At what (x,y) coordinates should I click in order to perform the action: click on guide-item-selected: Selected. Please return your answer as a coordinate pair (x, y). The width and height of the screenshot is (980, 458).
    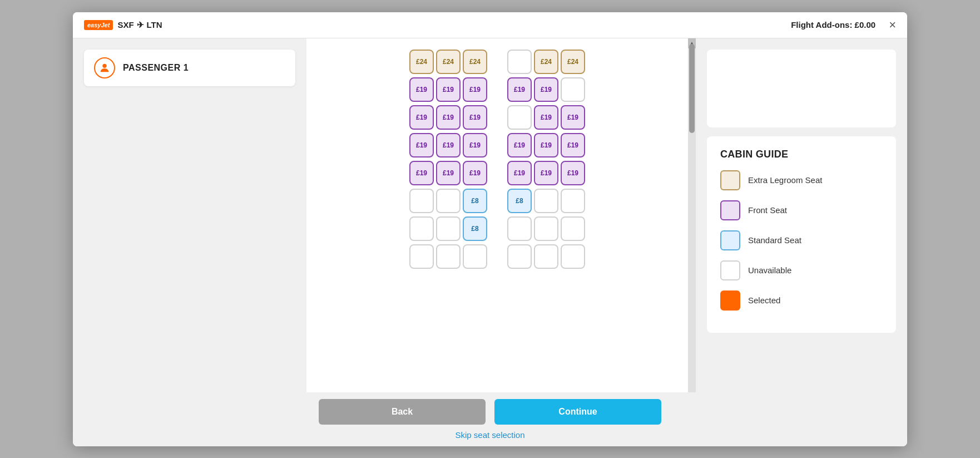
    Looking at the image, I should click on (801, 301).